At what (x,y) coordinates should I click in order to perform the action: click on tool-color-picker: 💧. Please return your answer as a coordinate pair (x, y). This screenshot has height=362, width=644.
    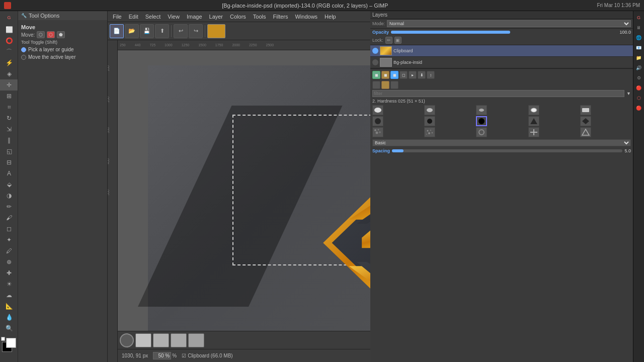
    Looking at the image, I should click on (9, 317).